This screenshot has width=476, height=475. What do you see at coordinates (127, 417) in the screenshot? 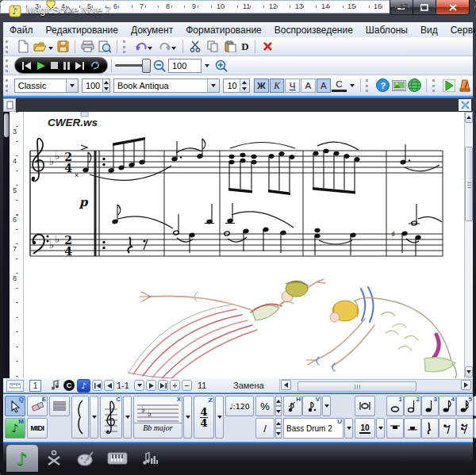
I see `clef-dropdown` at bounding box center [127, 417].